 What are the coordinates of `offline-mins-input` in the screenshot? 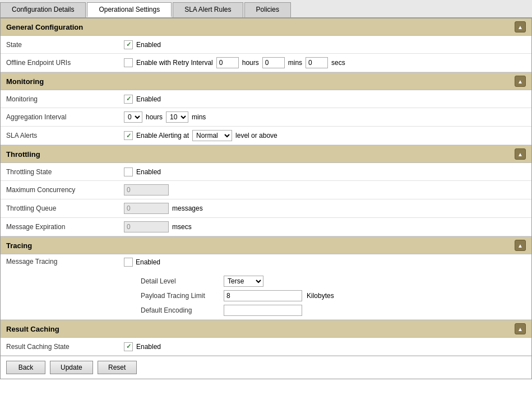 It's located at (274, 63).